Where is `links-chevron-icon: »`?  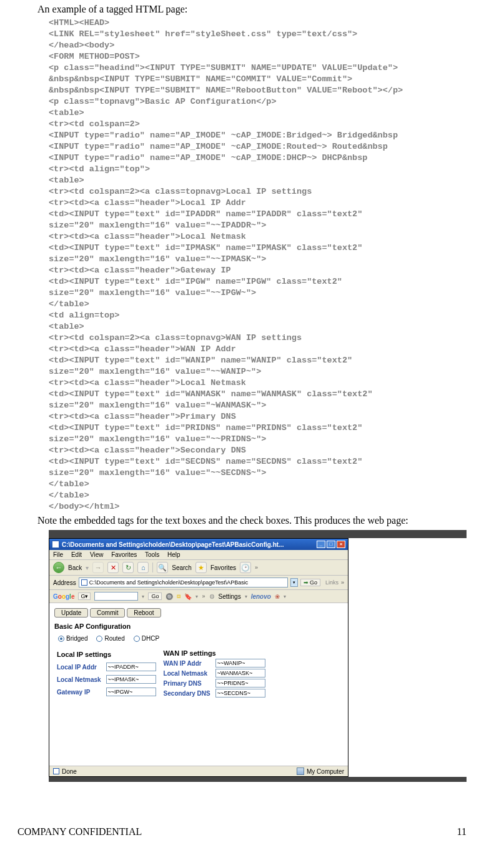
links-chevron-icon: » is located at coordinates (342, 582).